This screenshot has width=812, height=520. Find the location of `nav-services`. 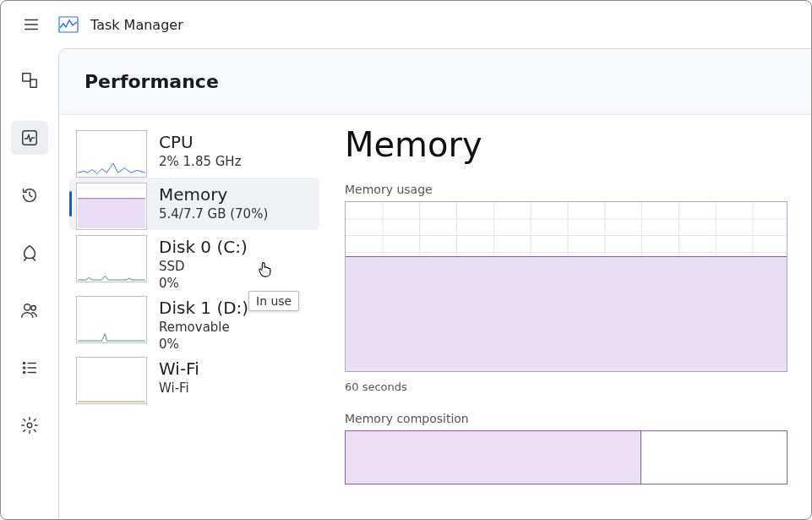

nav-services is located at coordinates (30, 425).